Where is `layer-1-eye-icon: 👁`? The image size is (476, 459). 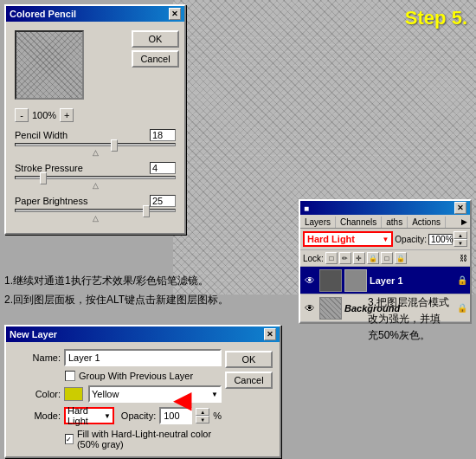
layer-1-eye-icon: 👁 is located at coordinates (310, 281).